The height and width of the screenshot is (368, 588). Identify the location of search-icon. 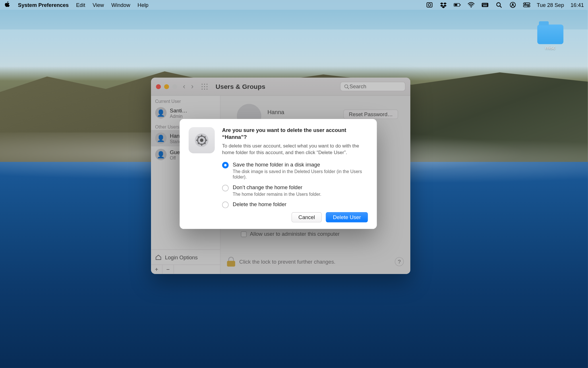
(347, 87).